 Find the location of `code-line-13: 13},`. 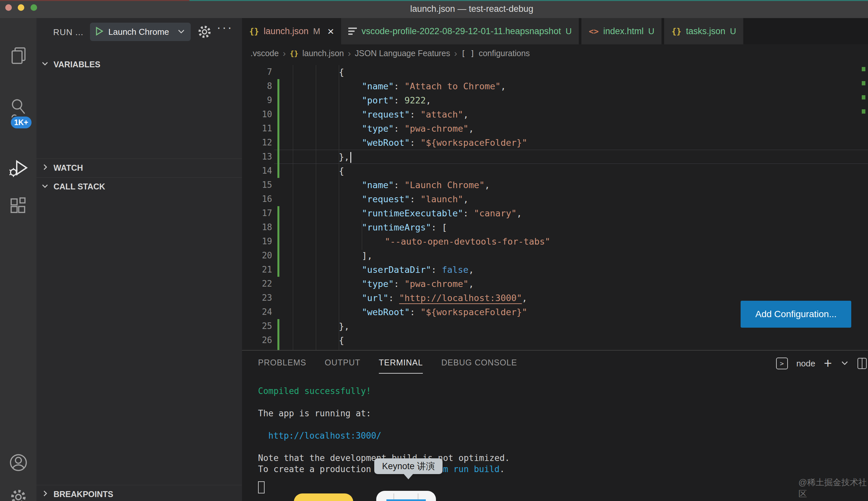

code-line-13: 13}, is located at coordinates (555, 157).